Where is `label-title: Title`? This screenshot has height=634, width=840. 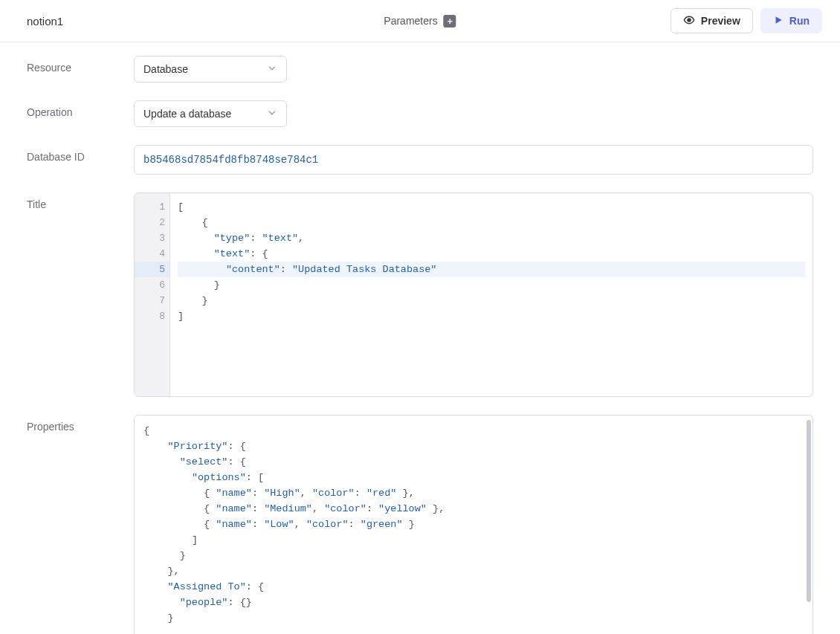
label-title: Title is located at coordinates (80, 294).